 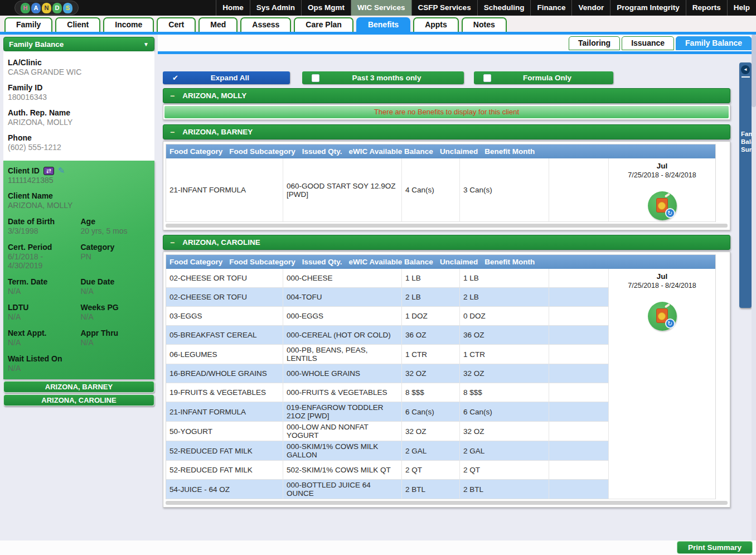 I want to click on field-label: Category, so click(x=116, y=247).